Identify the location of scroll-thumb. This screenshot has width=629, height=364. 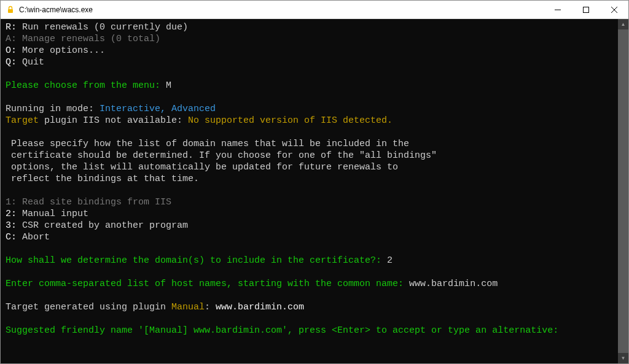
(623, 192).